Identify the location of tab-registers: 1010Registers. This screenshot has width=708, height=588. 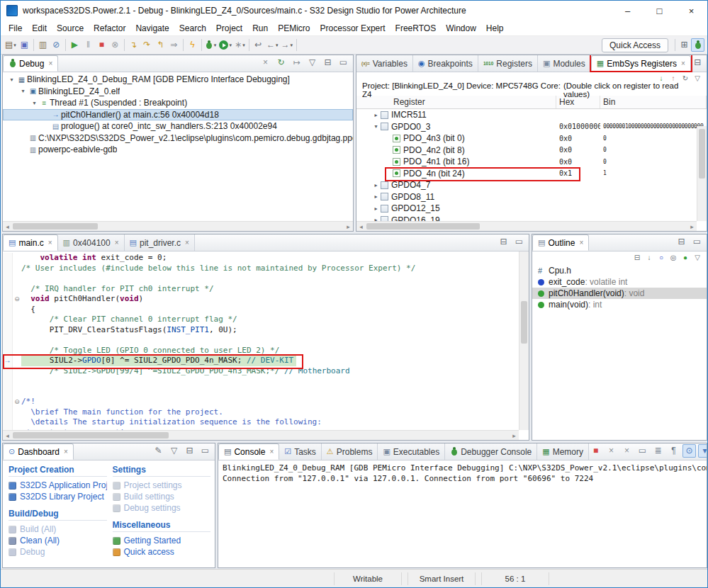
(508, 64).